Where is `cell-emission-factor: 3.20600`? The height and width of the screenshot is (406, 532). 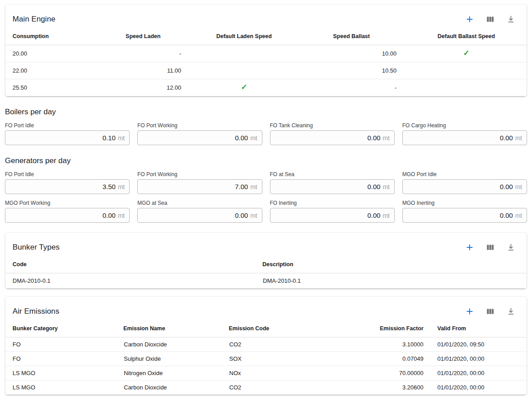 cell-emission-factor: 3.20600 is located at coordinates (381, 388).